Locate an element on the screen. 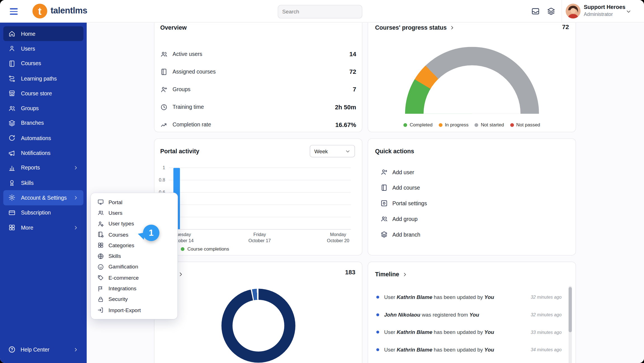 The image size is (644, 363). timeline-title-text: Timeline is located at coordinates (387, 274).